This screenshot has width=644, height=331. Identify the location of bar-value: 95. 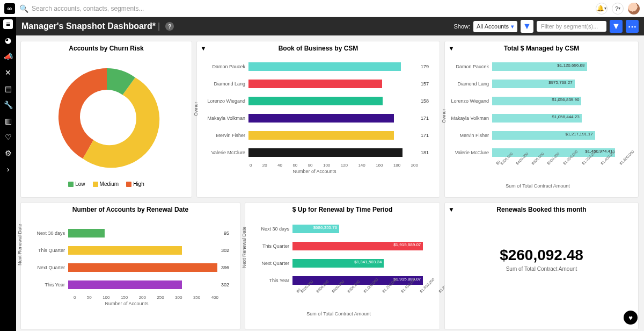
(226, 233).